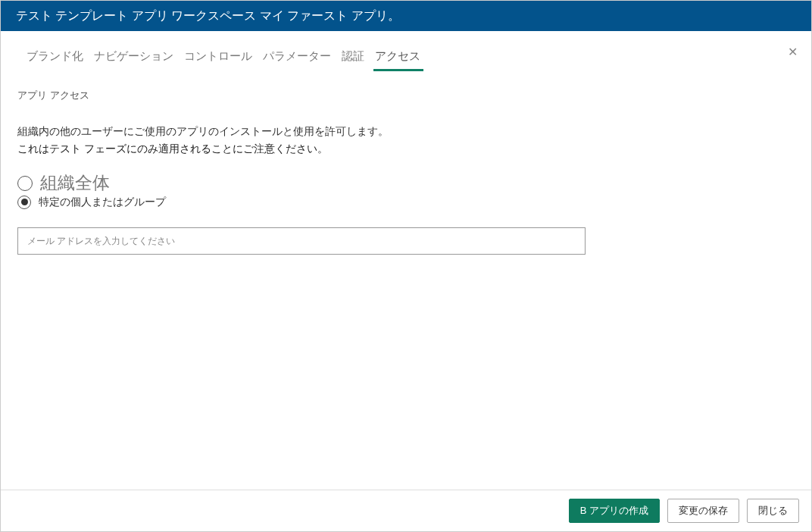 The height and width of the screenshot is (532, 812). I want to click on tabs: ブランド化 ナビゲーション コントロール パラメーター 認証 アクセス, so click(223, 56).